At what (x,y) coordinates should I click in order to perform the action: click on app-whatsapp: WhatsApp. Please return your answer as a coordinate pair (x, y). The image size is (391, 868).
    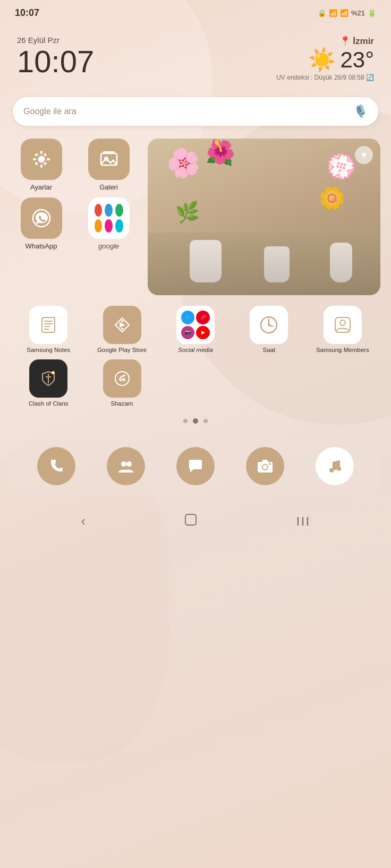
    Looking at the image, I should click on (41, 224).